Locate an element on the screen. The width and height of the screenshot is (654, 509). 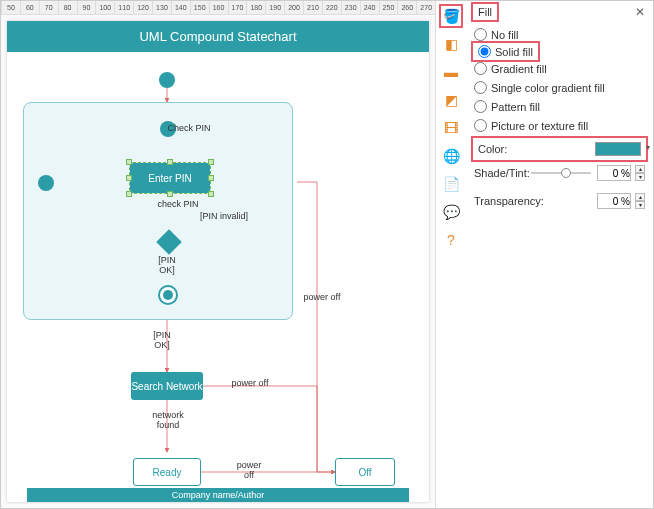
entry-point is located at coordinates (46, 183).